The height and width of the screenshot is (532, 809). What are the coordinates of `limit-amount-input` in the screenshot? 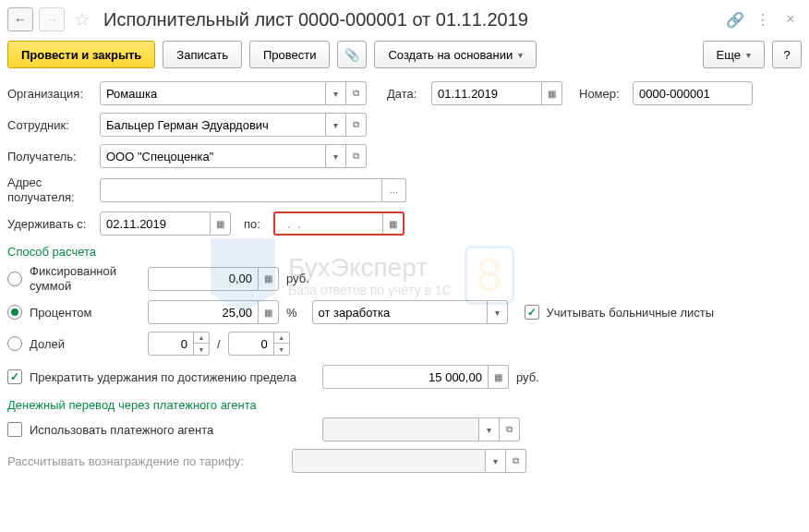 It's located at (405, 377).